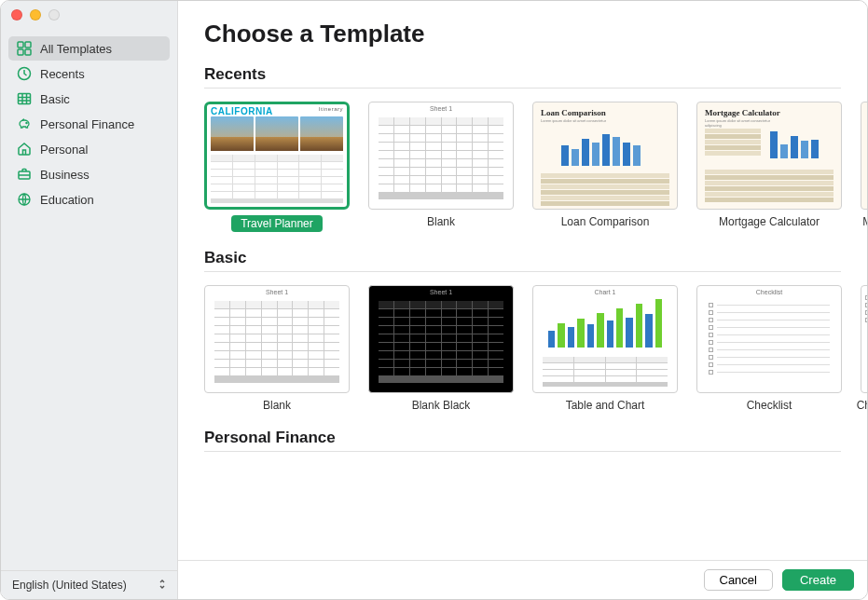 This screenshot has height=600, width=868. What do you see at coordinates (863, 348) in the screenshot?
I see `template-checklist-2: Checklist` at bounding box center [863, 348].